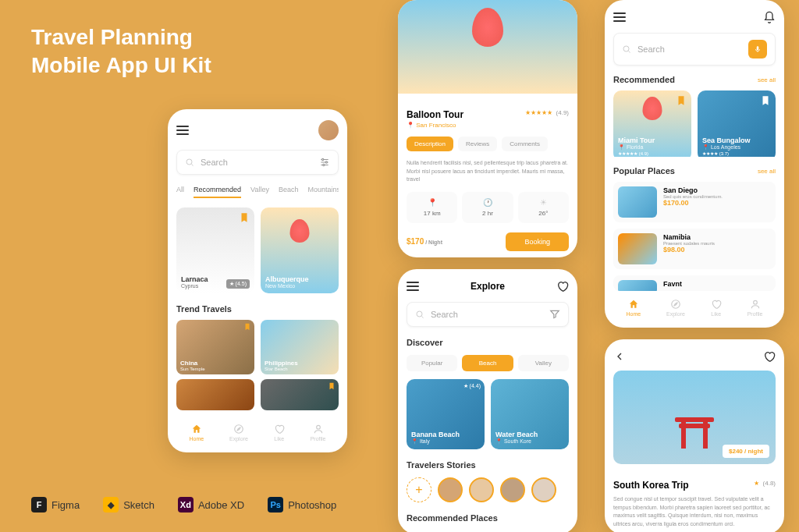  Describe the element at coordinates (651, 485) in the screenshot. I see `detail-title: South Korea Trip` at that location.